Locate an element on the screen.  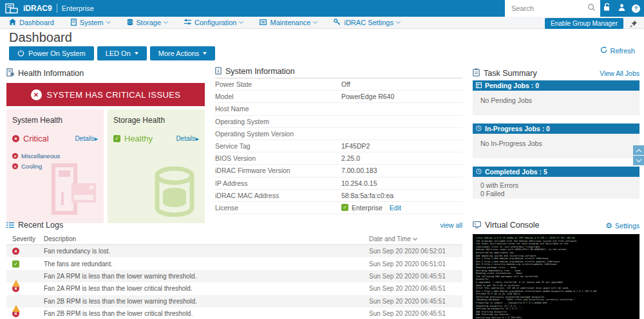
toolbar: Power On System LED On More Actions is located at coordinates (112, 53).